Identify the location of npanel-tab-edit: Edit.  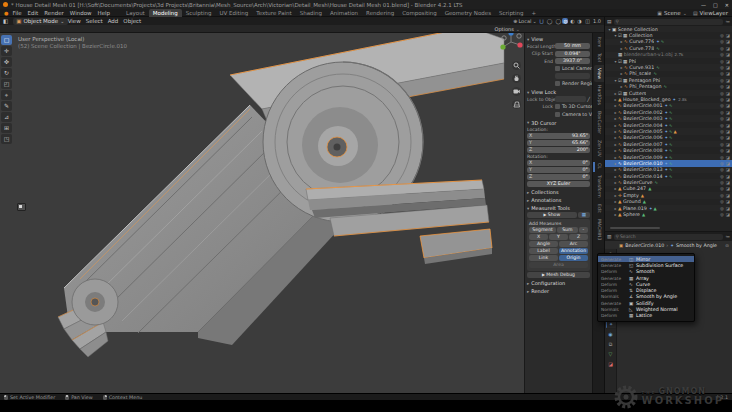
(599, 208).